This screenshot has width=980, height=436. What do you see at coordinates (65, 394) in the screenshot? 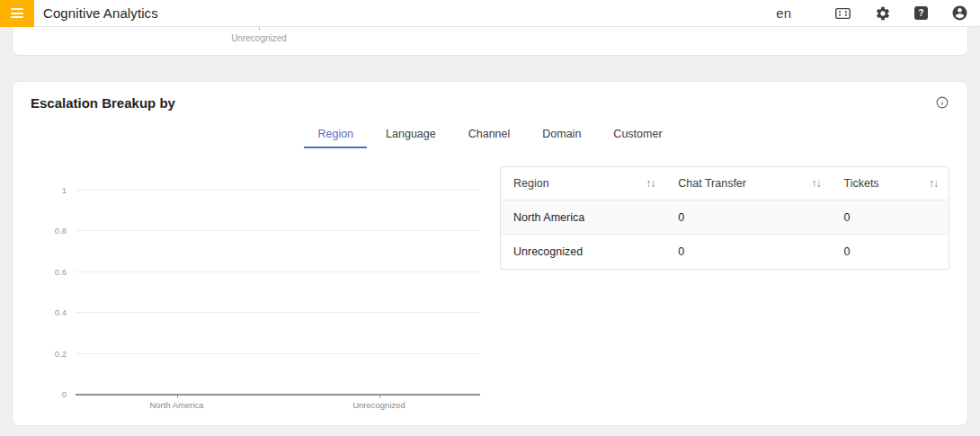
I see `y-tick-label: 0` at bounding box center [65, 394].